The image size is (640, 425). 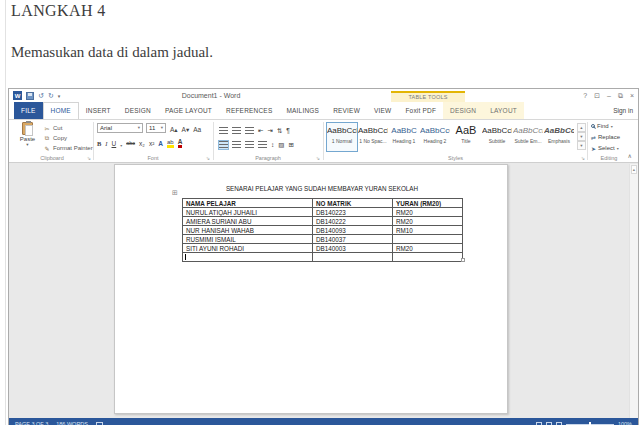 I want to click on restore-icon: ⧉, so click(x=620, y=96).